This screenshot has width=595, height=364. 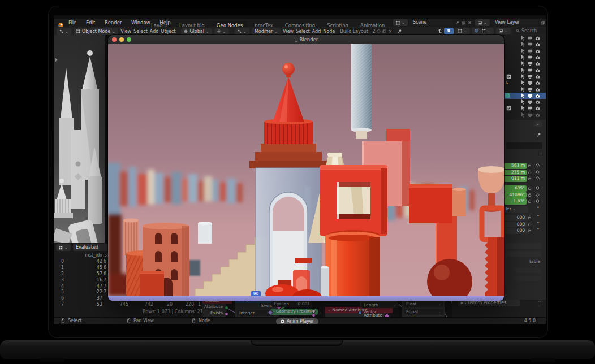 I want to click on render-window-titlebar: Blender, so click(x=306, y=40).